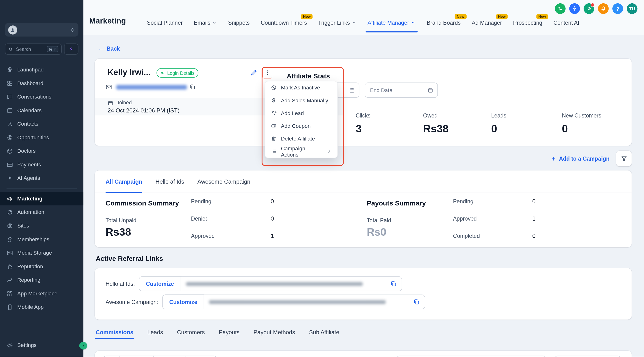 This screenshot has width=644, height=357. Describe the element at coordinates (42, 124) in the screenshot. I see `sidebar-item-contacts: Contacts` at that location.